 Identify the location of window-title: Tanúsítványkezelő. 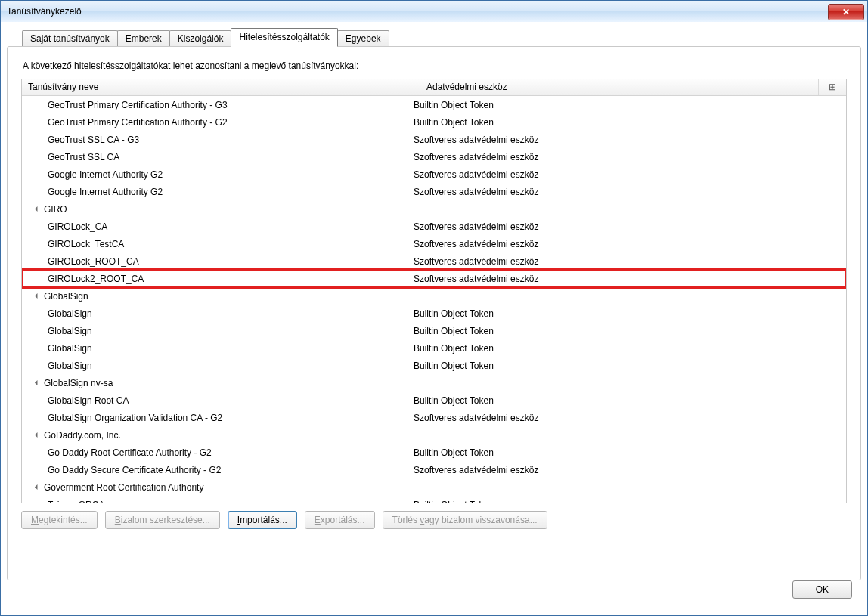
(417, 11).